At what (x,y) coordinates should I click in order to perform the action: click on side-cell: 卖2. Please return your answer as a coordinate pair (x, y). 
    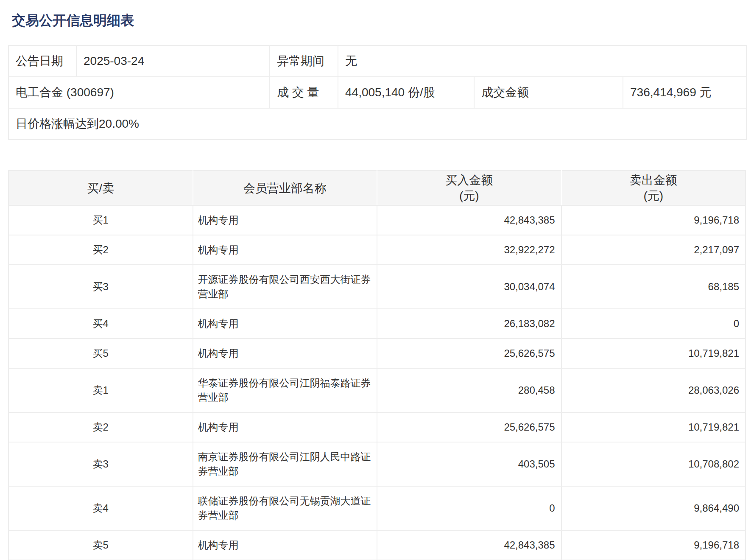
    Looking at the image, I should click on (101, 427).